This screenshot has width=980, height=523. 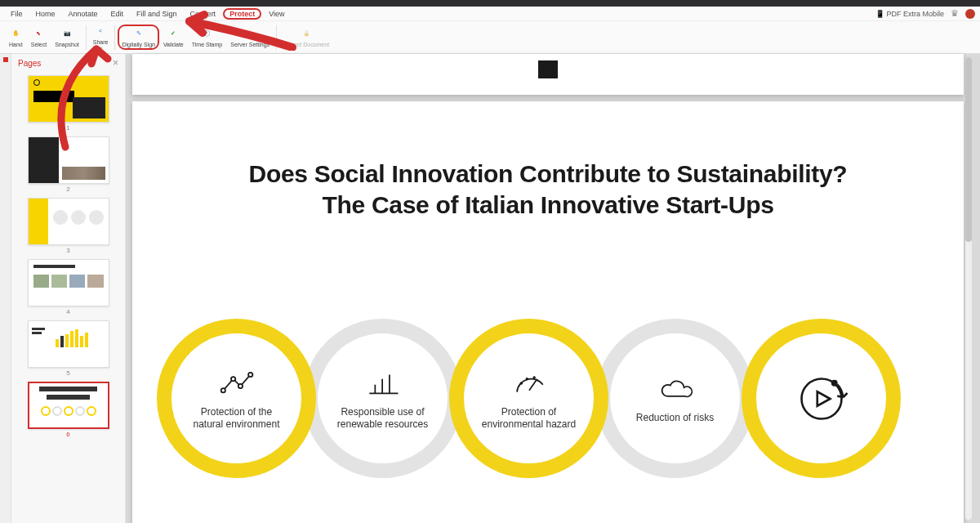 What do you see at coordinates (490, 38) in the screenshot?
I see `ribbon-toolbar: ✋ Hand ⬉ Select 📷 Snapshot < Share ▾ ✎ D…` at bounding box center [490, 38].